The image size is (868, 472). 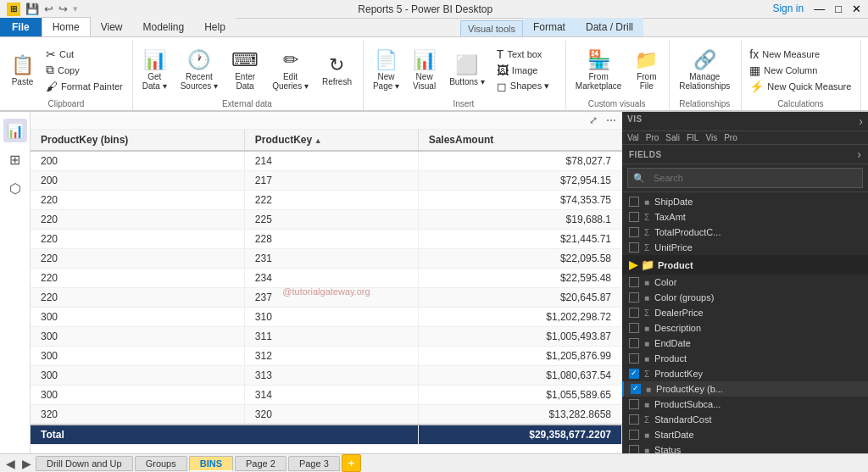 What do you see at coordinates (15, 130) in the screenshot?
I see `sidebar-icon-reports: 📊` at bounding box center [15, 130].